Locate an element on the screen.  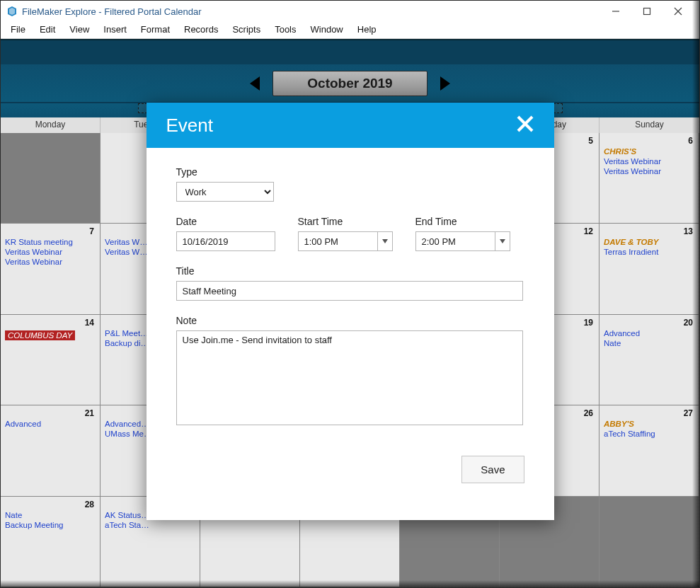
day-number: 26 is located at coordinates (589, 413).